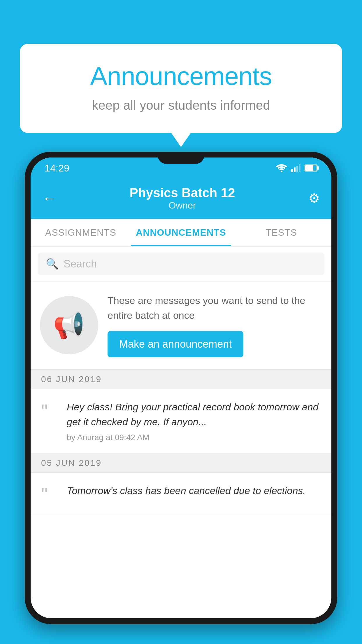 The height and width of the screenshot is (644, 362). Describe the element at coordinates (175, 344) in the screenshot. I see `make-announcement-button: Make an announcement` at that location.